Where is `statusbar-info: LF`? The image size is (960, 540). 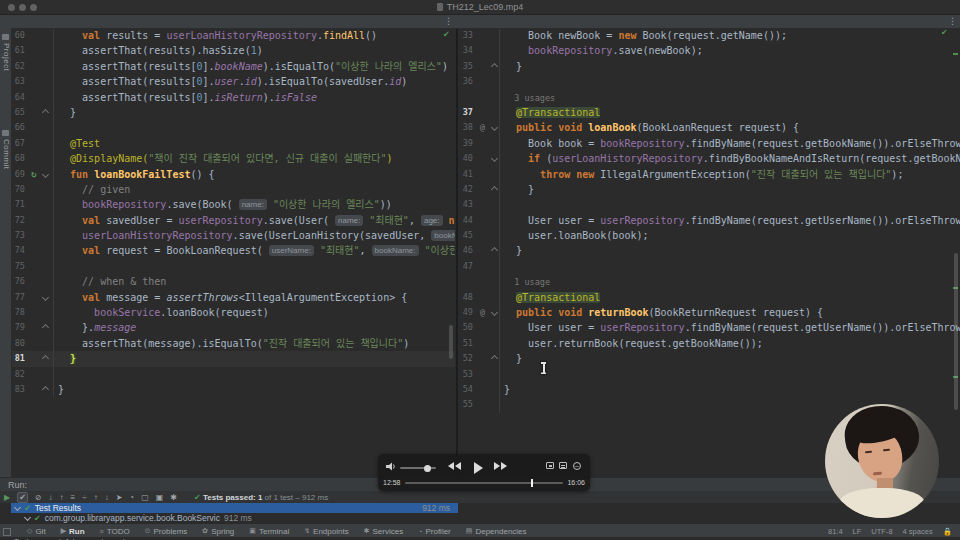
statusbar-info: LF is located at coordinates (858, 532).